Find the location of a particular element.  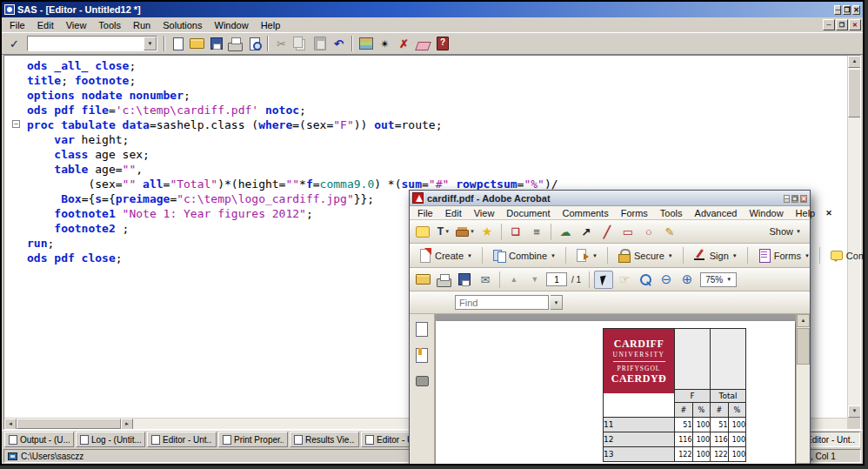

email-icon: ✉ is located at coordinates (485, 280).